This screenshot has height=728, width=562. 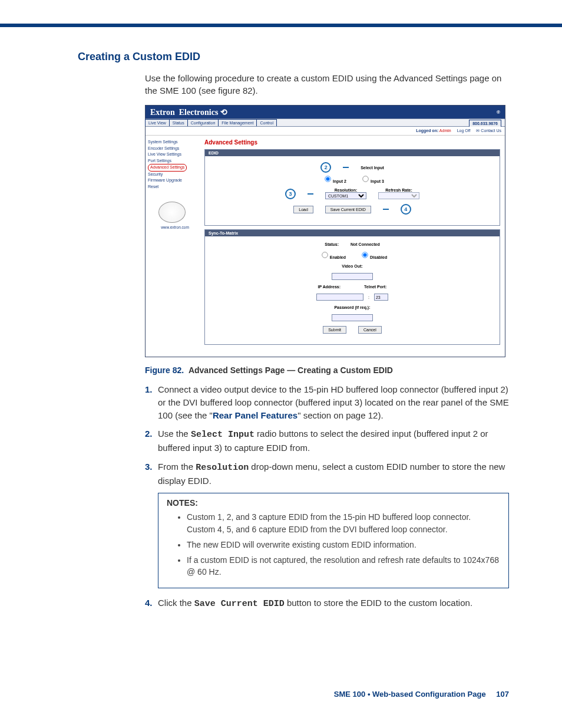 I want to click on sidebar-item: System Settings, so click(x=175, y=143).